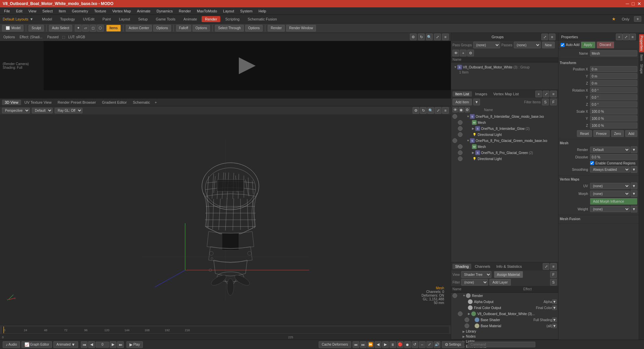 Image resolution: width=644 pixels, height=349 pixels. I want to click on shader-row: Base Shader Full Shading ▼, so click(504, 320).